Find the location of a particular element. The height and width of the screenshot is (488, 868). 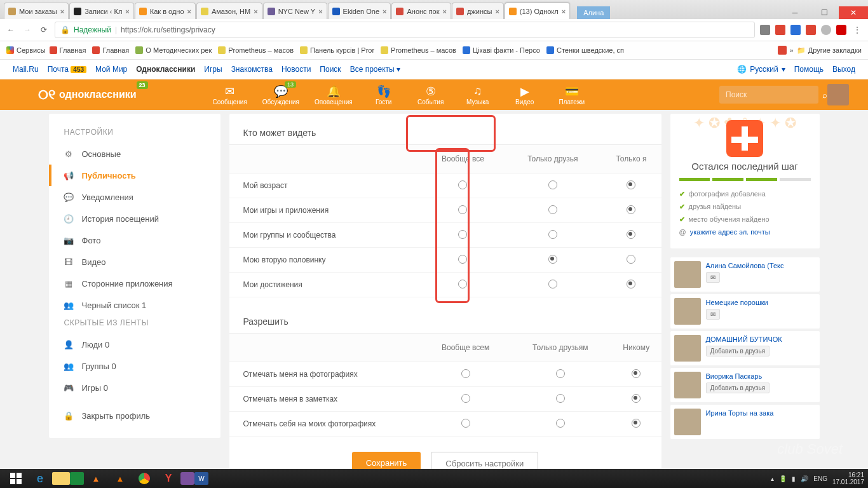

sidebar-item: 🎮Игры 0 is located at coordinates (135, 388).